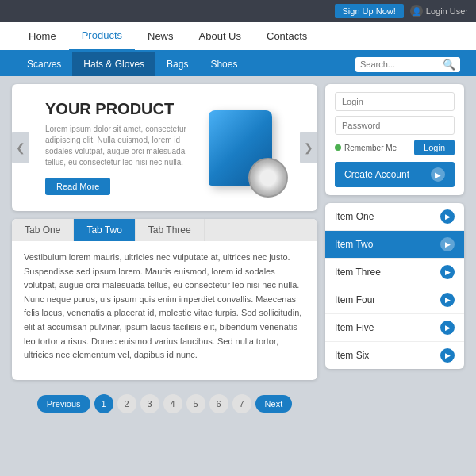  I want to click on create-account-button: Create Account ▶, so click(395, 175).